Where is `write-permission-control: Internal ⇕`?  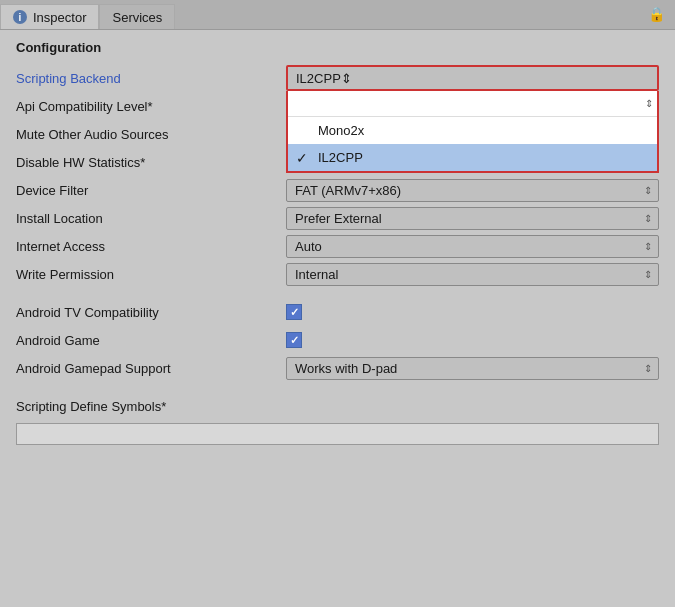
write-permission-control: Internal ⇕ is located at coordinates (472, 274).